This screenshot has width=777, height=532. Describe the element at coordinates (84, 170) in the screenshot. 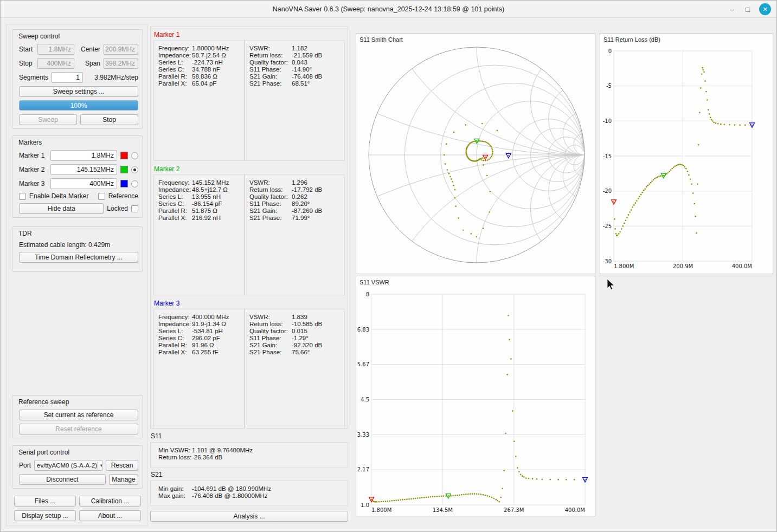

I see `marker2-frequency-input: 145.152MHz` at that location.